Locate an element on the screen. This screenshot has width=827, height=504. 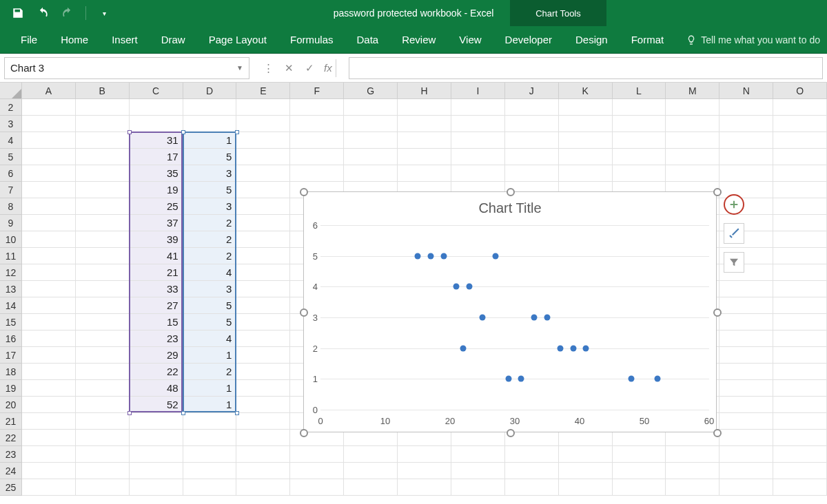
row-header: 21 is located at coordinates (11, 421).